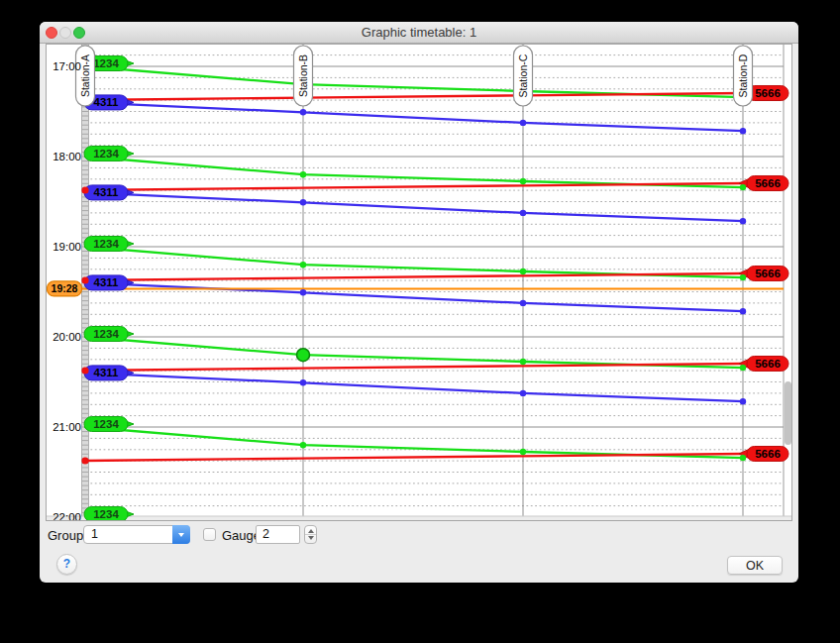  What do you see at coordinates (743, 75) in the screenshot?
I see `station-name: Station-D` at bounding box center [743, 75].